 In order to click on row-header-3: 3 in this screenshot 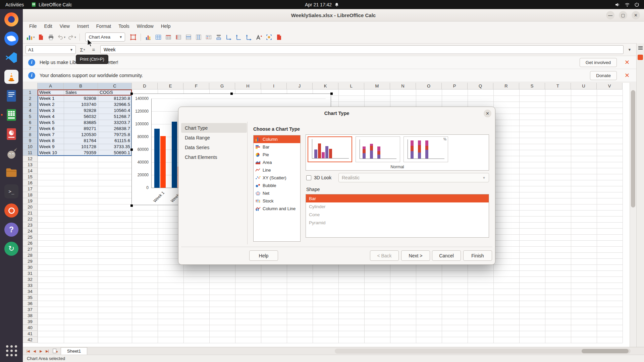, I will do `click(30, 105)`.